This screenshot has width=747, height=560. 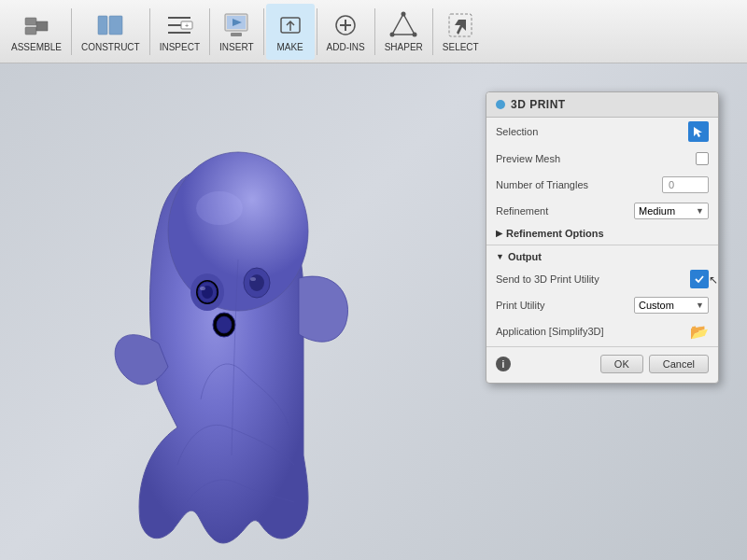 What do you see at coordinates (503, 364) in the screenshot?
I see `info-icon: i` at bounding box center [503, 364].